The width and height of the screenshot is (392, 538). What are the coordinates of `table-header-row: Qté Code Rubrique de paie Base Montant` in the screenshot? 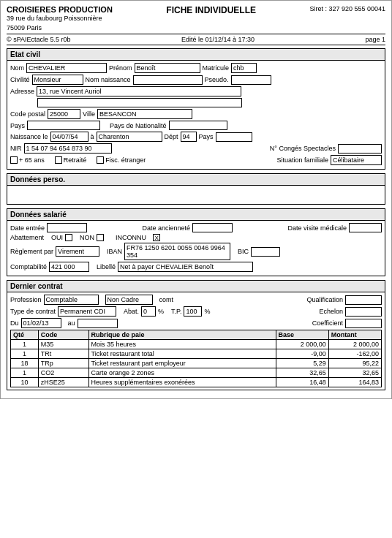 It's located at (196, 335).